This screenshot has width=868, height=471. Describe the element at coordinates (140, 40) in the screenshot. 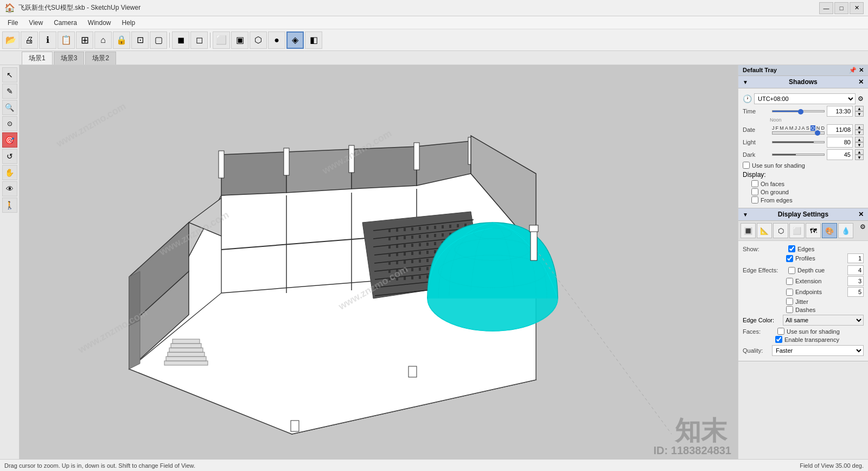

I see `tool-house2: ⊡` at that location.